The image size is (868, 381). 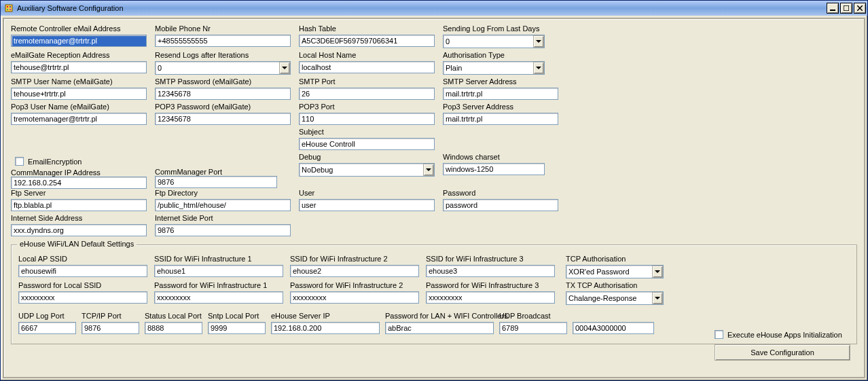 I want to click on auth-type-select, so click(x=494, y=68).